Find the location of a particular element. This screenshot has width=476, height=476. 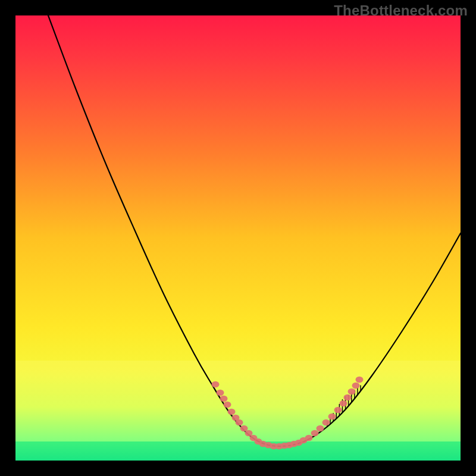

watermark-text: TheBottleneck.com is located at coordinates (401, 11).